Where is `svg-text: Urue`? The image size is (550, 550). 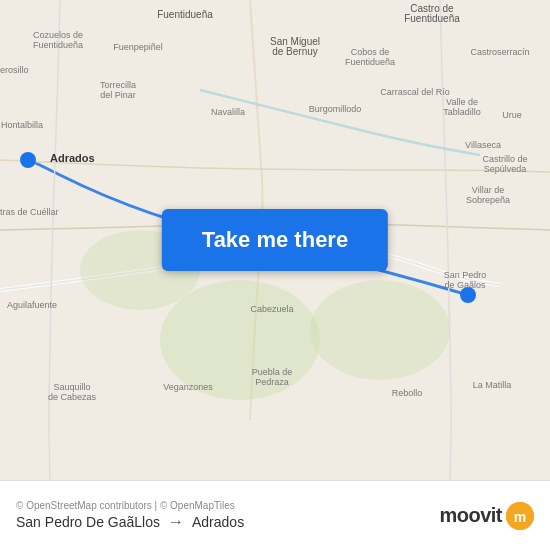
svg-text: Urue is located at coordinates (512, 115).